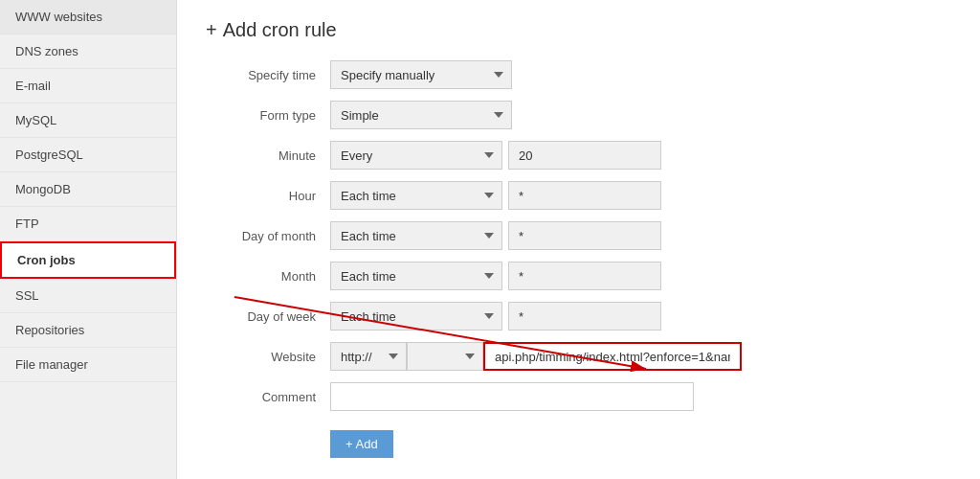 This screenshot has width=980, height=479. I want to click on sidebar-item-cron-jobs: Cron jobs, so click(88, 261).